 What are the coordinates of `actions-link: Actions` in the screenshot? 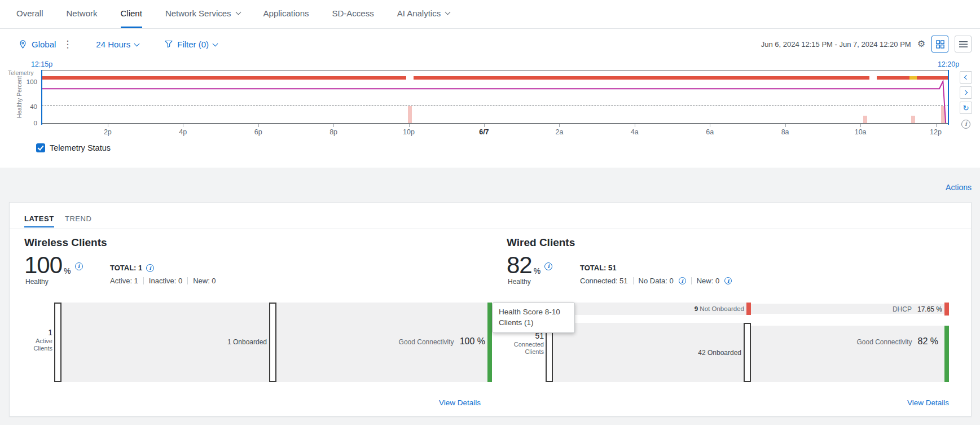 It's located at (959, 187).